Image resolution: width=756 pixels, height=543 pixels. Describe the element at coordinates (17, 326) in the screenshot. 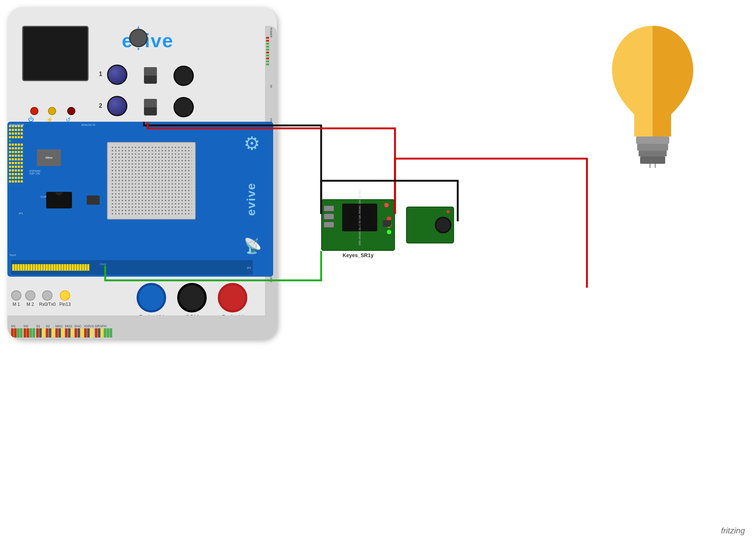

I see `strip-label-m1: M1` at that location.